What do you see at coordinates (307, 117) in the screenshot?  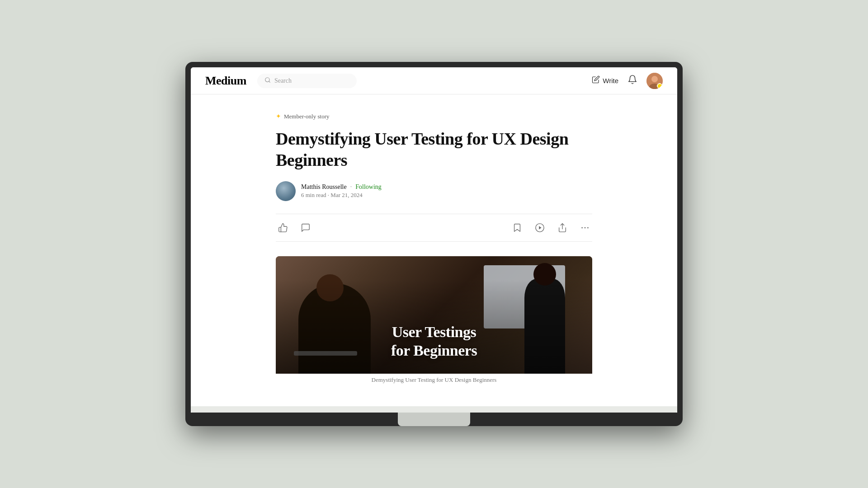 I see `member-badge-text: Member-only story` at bounding box center [307, 117].